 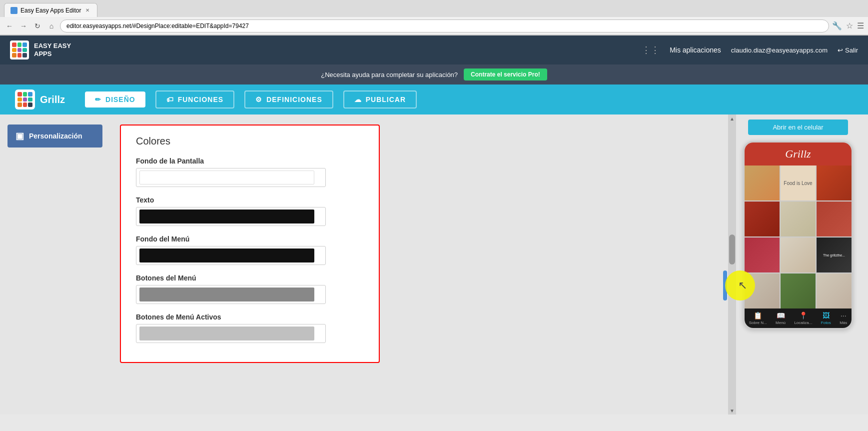 I want to click on phone-cell-2: Food is Love, so click(x=798, y=183).